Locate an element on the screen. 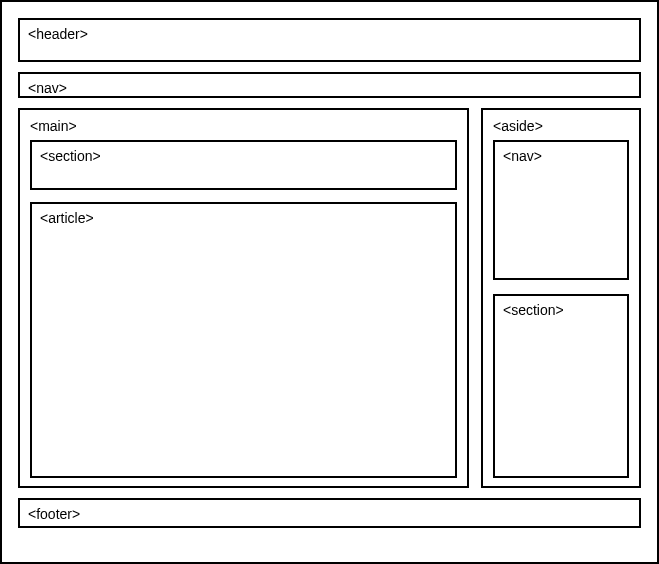 The image size is (659, 564). aside-section-label: <section> is located at coordinates (534, 310).